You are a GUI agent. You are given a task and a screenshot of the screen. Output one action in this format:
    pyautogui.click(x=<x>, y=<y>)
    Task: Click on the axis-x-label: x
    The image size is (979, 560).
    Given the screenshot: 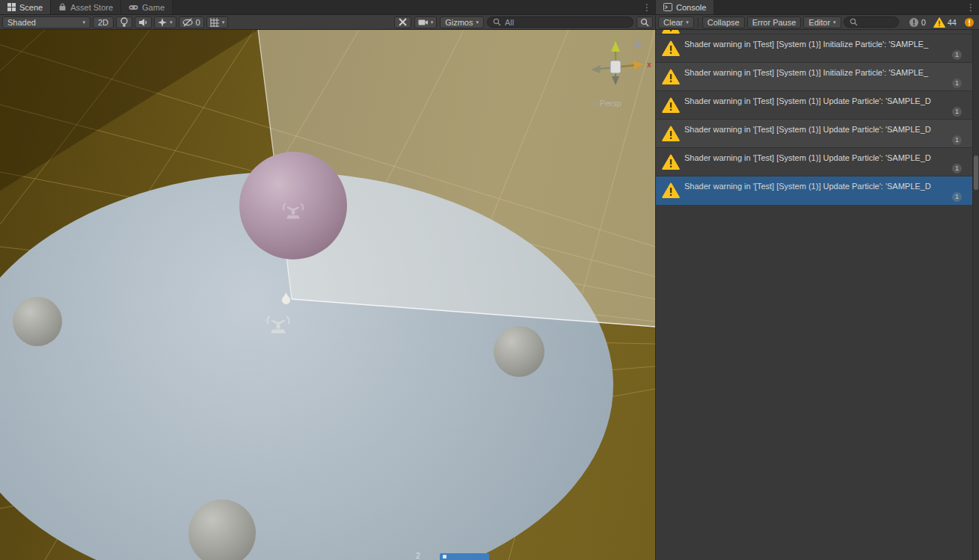 What is the action you would take?
    pyautogui.click(x=649, y=64)
    